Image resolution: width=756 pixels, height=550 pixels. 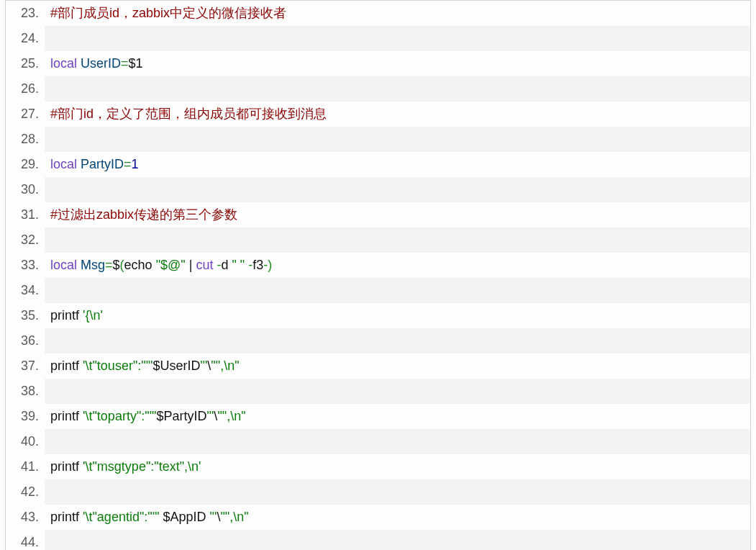 I want to click on code-token: '\t"msgtype":"text",\n', so click(x=142, y=466).